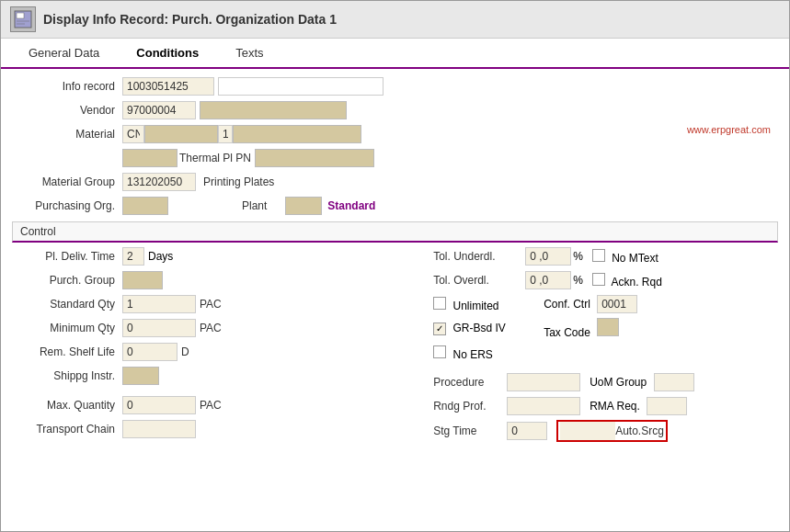  What do you see at coordinates (67, 182) in the screenshot?
I see `material-group-label: Material Group` at bounding box center [67, 182].